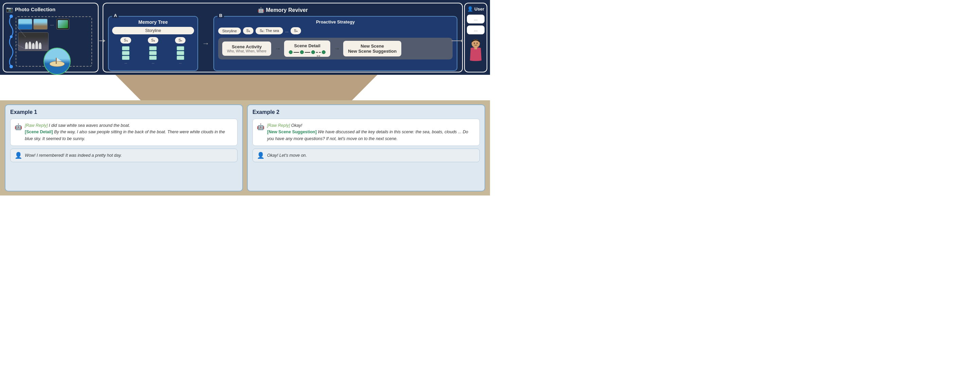  I want to click on example1-bot-icon: 🤖, so click(18, 127).